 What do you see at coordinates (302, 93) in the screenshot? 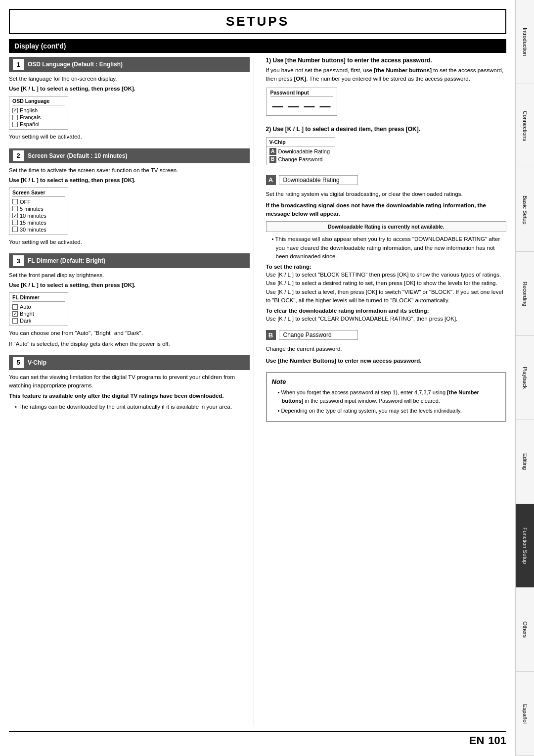
I see `password-box-title: Password Input` at bounding box center [302, 93].